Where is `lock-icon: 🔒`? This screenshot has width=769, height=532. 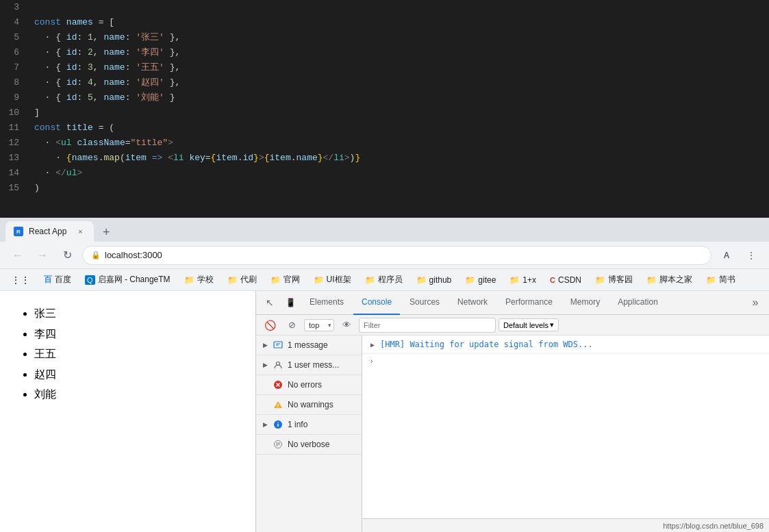
lock-icon: 🔒 is located at coordinates (96, 255).